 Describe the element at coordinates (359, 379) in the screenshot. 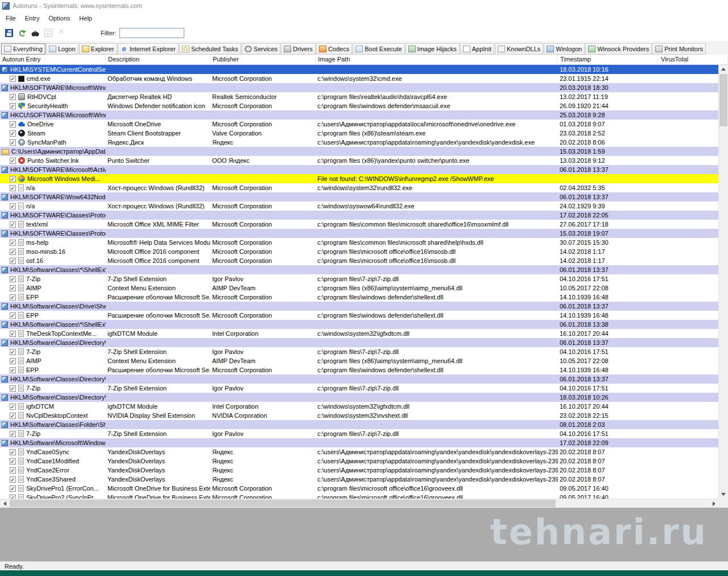

I see `section-row: HKLM\Software\Classes\Directory\Shellex\…` at that location.